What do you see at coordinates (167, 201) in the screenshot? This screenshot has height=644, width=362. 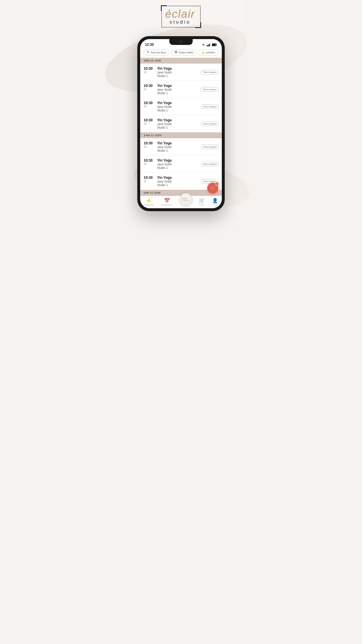 I see `reservations-icon: 📅` at bounding box center [167, 201].